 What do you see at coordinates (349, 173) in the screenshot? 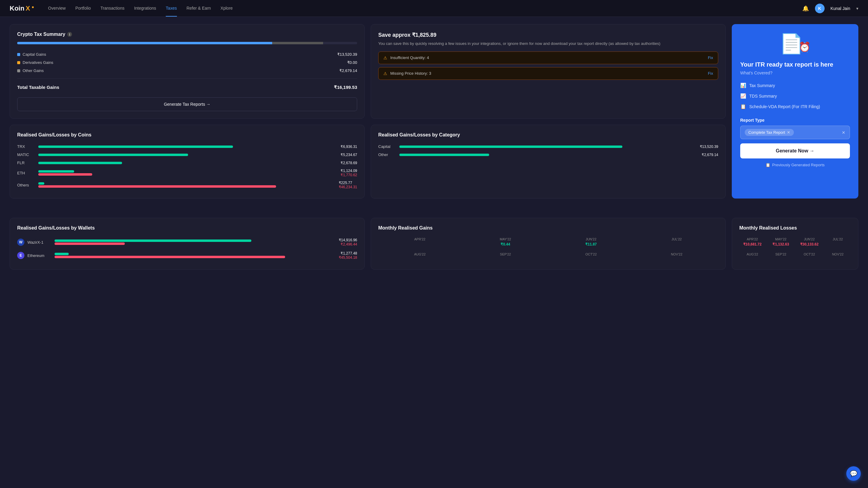
I see `coin-values-eth: ₹1,124.09 ₹1,770.62` at bounding box center [349, 173].